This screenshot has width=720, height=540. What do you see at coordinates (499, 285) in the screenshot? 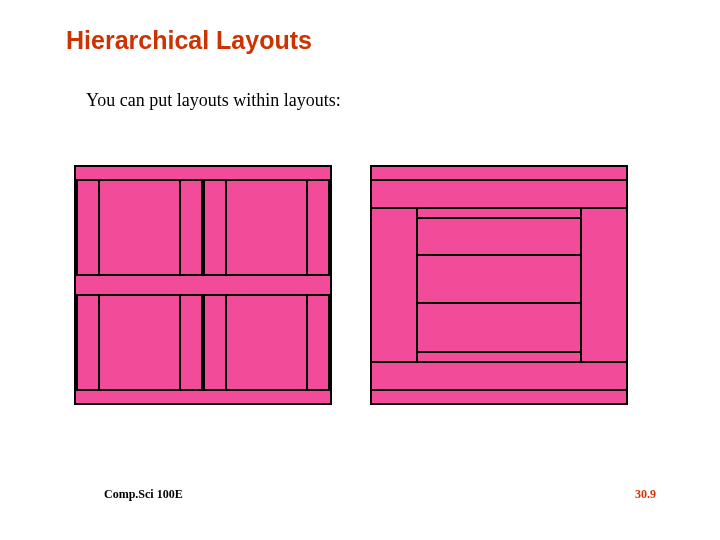
I see `border-center-stack` at bounding box center [499, 285].